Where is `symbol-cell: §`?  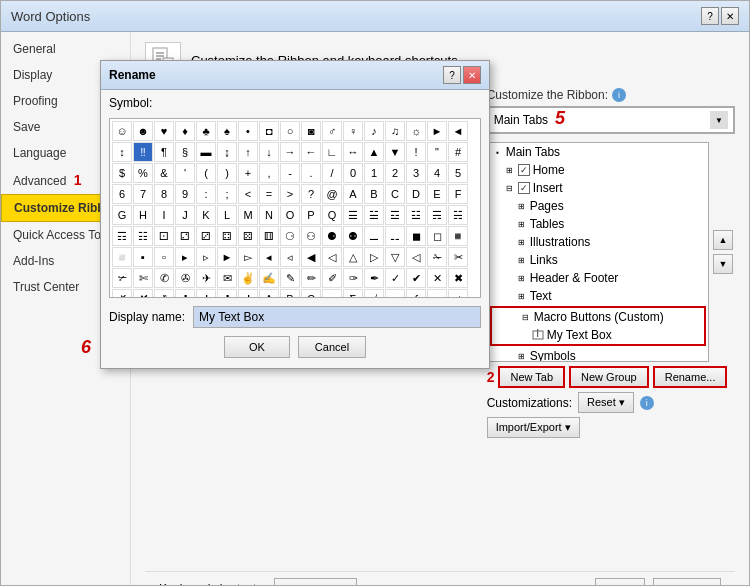 symbol-cell: § is located at coordinates (185, 152).